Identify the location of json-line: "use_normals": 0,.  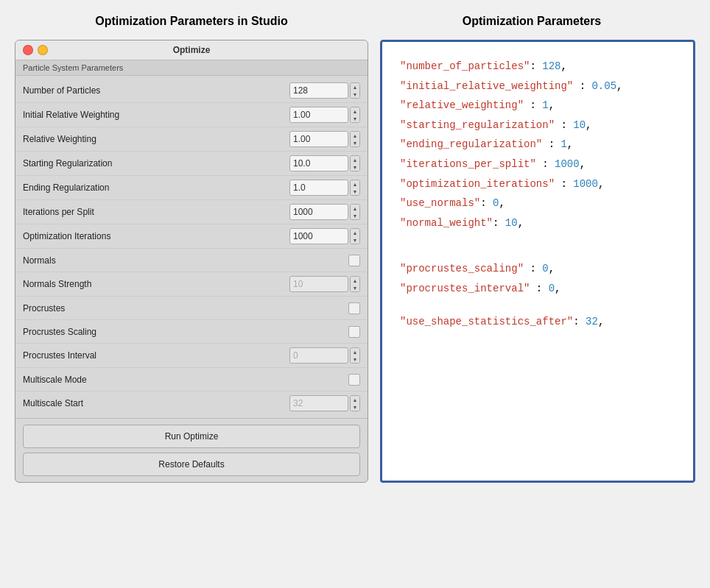
(538, 203).